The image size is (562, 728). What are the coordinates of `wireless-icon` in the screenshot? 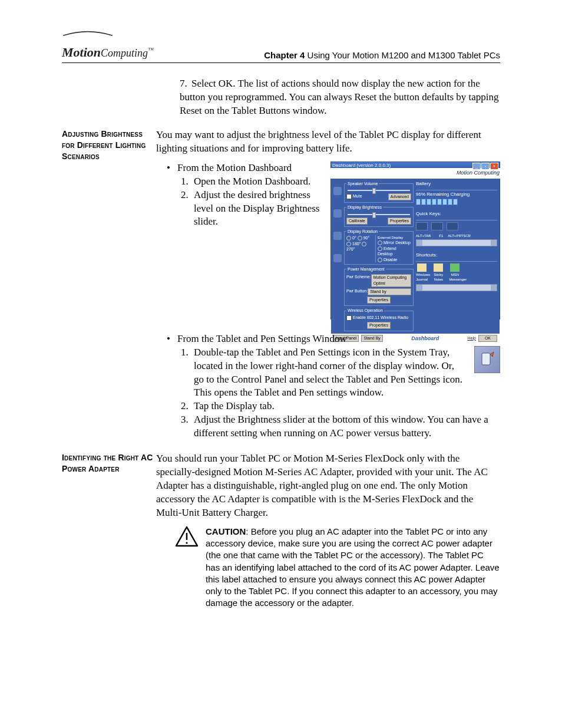 It's located at (338, 258).